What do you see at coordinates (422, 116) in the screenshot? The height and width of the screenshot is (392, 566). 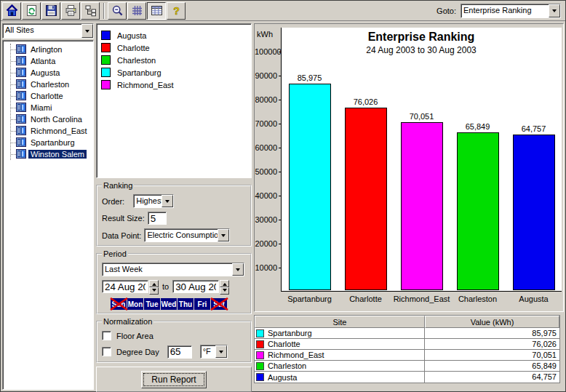 I see `bar-value-label: 70,051` at bounding box center [422, 116].